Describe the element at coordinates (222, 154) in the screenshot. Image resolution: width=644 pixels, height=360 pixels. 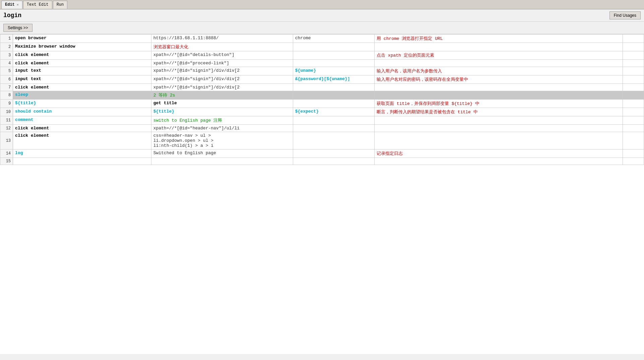
I see `row-arg1-14: Switched to English page` at that location.